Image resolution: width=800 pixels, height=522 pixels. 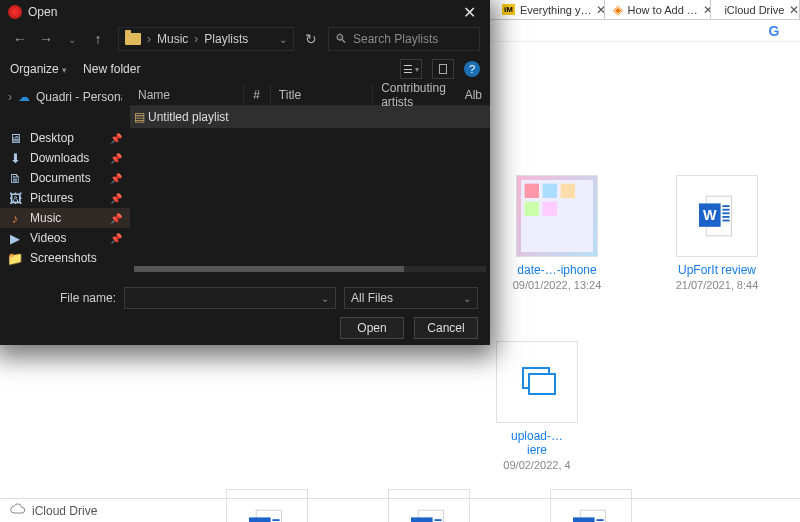 I want to click on dialog-titlebar: Open ✕, so click(x=245, y=12).